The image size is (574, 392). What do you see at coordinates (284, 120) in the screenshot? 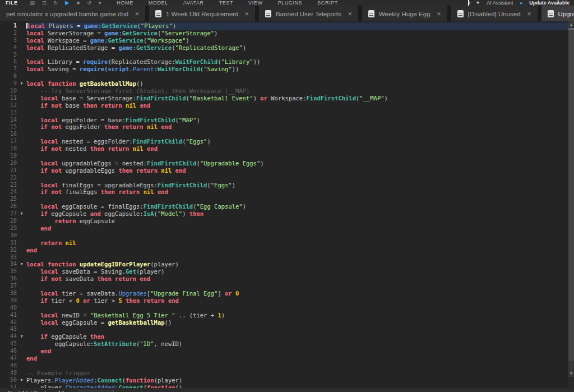
I see `code-line: 14 local eggsFolder = base:FindFirstChil…` at bounding box center [284, 120].